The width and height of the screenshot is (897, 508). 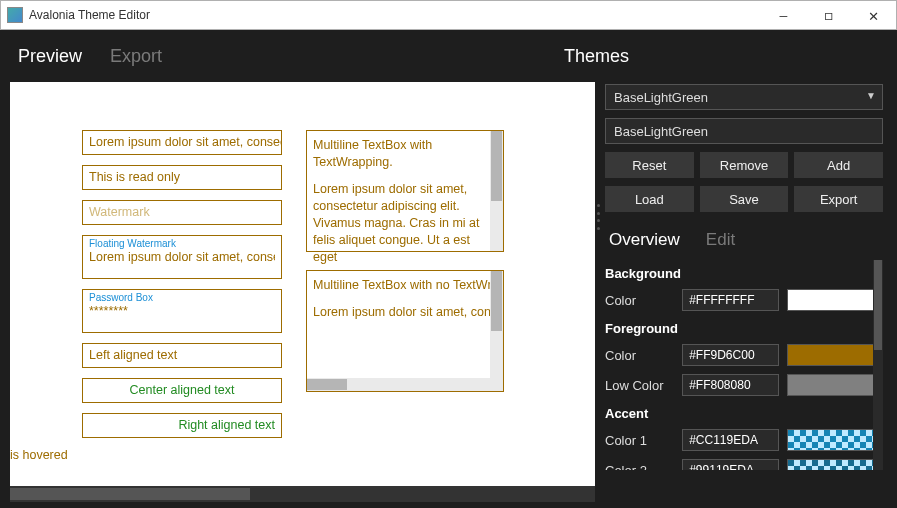 What do you see at coordinates (401, 224) in the screenshot?
I see `multiline-wrap-line2: Lorem ipsum dolor sit amet, consectetur …` at bounding box center [401, 224].